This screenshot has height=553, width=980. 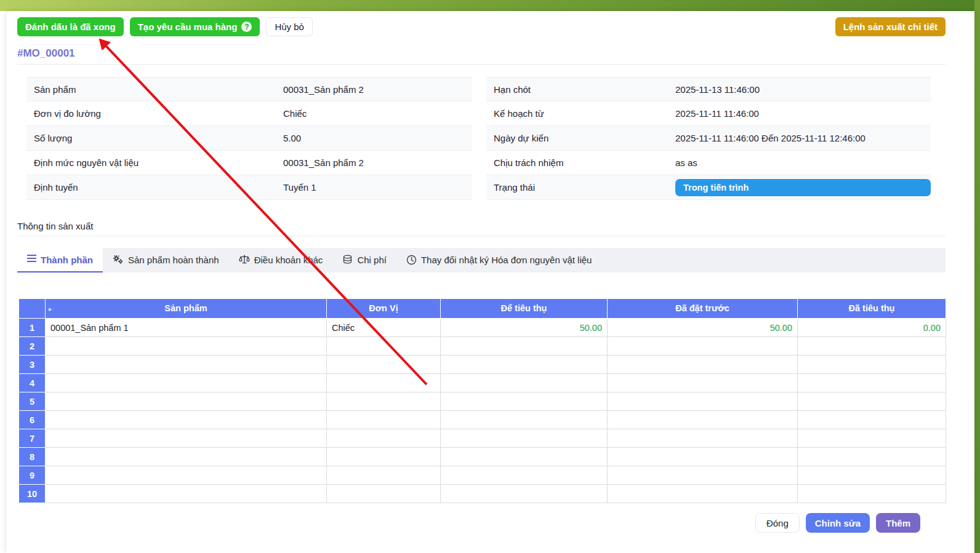 What do you see at coordinates (32, 328) in the screenshot?
I see `grid-row-number: 1` at bounding box center [32, 328].